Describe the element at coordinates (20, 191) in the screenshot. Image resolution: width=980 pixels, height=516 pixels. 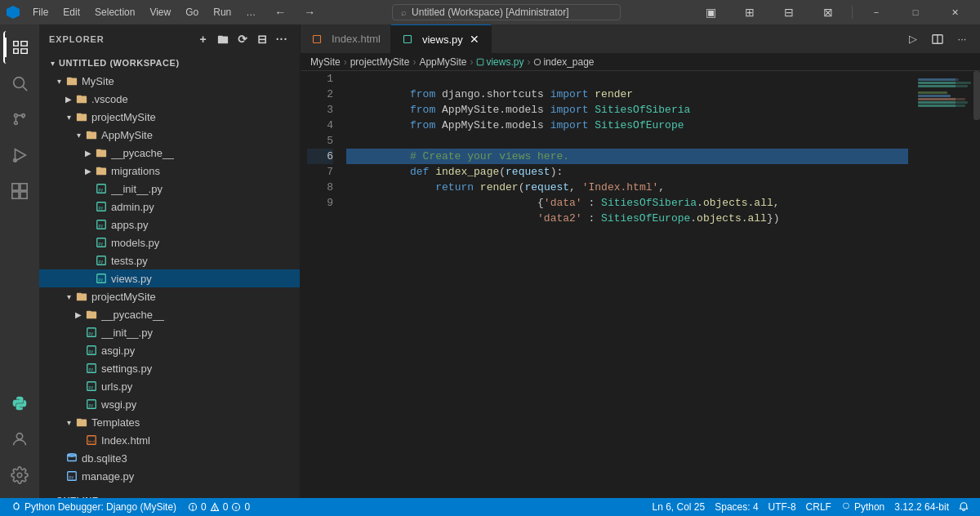
I see `activity-extensions` at that location.